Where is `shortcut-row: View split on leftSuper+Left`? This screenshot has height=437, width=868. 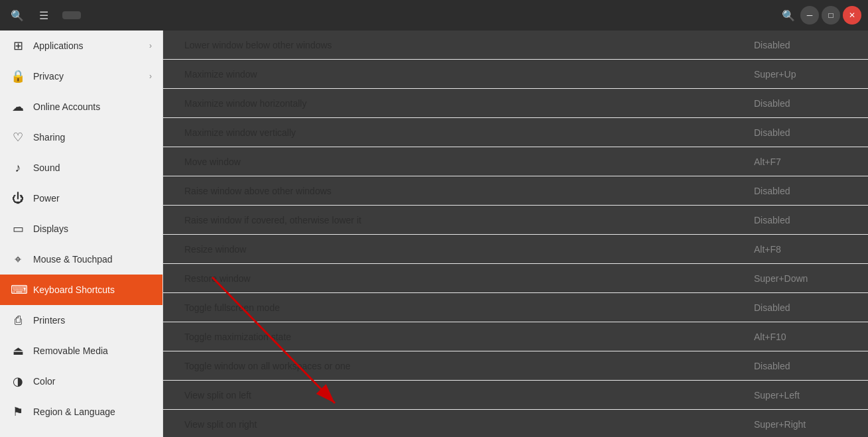
shortcut-row: View split on leftSuper+Left is located at coordinates (516, 395).